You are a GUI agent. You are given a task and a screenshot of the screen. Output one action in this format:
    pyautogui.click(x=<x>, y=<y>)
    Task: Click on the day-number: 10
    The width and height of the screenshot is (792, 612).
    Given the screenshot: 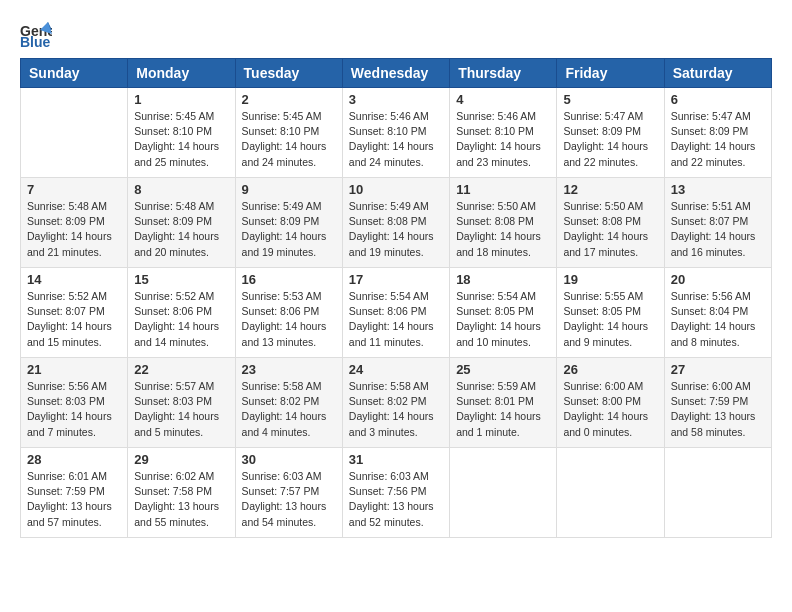 What is the action you would take?
    pyautogui.click(x=396, y=190)
    